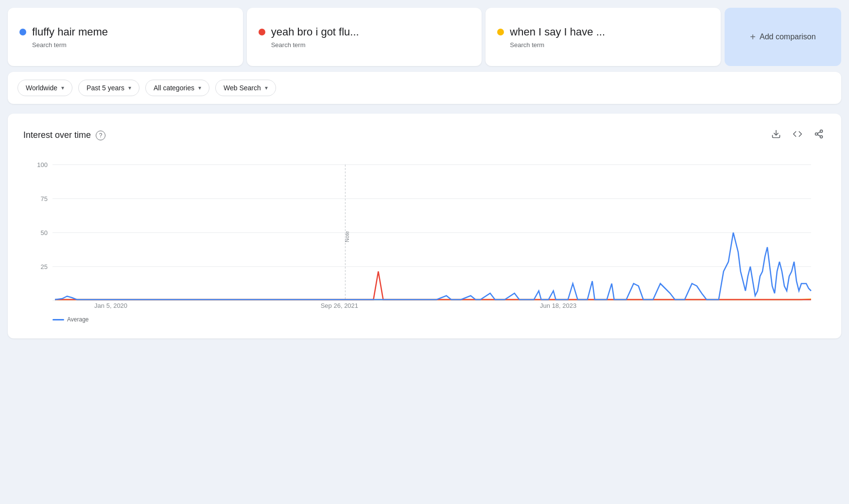 This screenshot has width=849, height=504. What do you see at coordinates (439, 319) in the screenshot?
I see `legend-row: Average` at bounding box center [439, 319].